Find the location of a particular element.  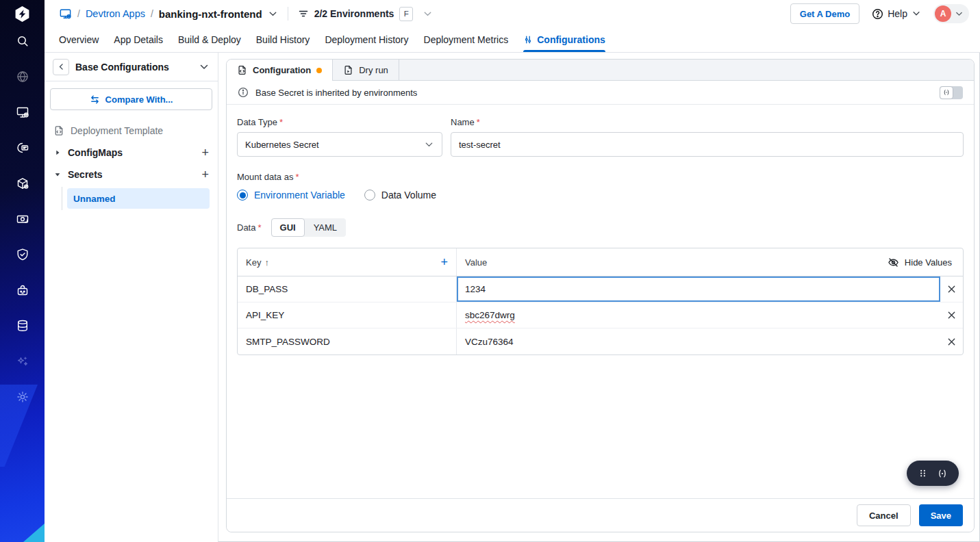

help-menu: Help is located at coordinates (896, 14).